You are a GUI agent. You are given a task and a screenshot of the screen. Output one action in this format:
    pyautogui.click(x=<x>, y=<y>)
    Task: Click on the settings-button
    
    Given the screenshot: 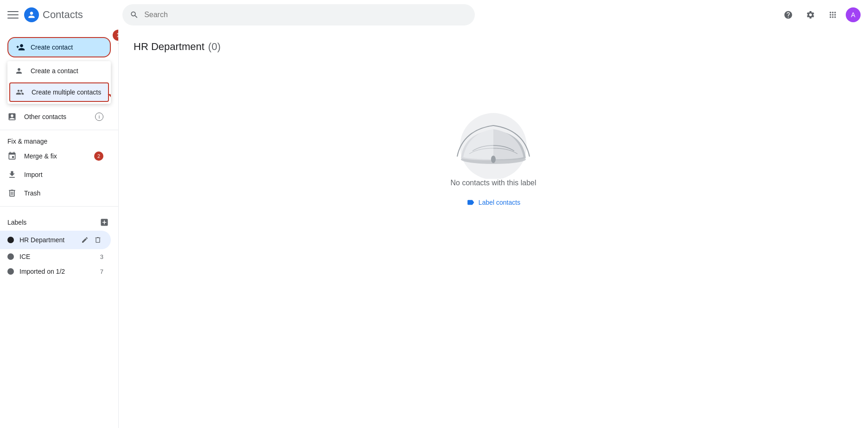 What is the action you would take?
    pyautogui.click(x=811, y=15)
    